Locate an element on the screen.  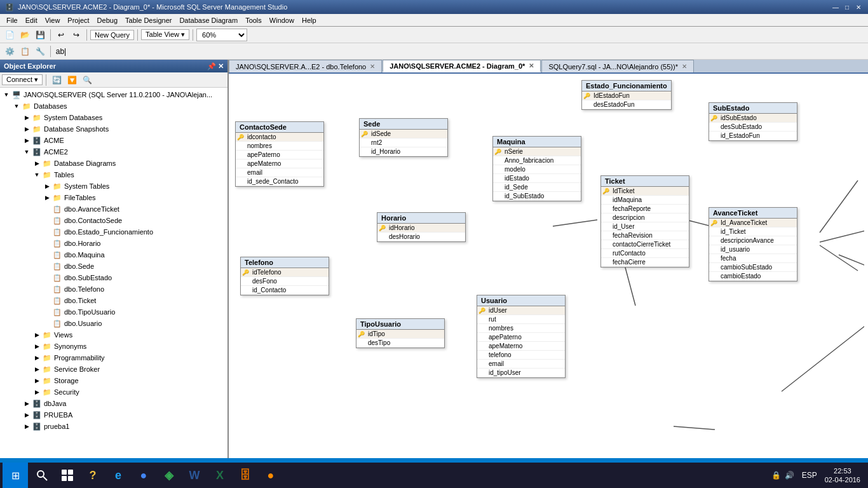
tree-item-4: ▶🗄️ACME is located at coordinates (114, 140).